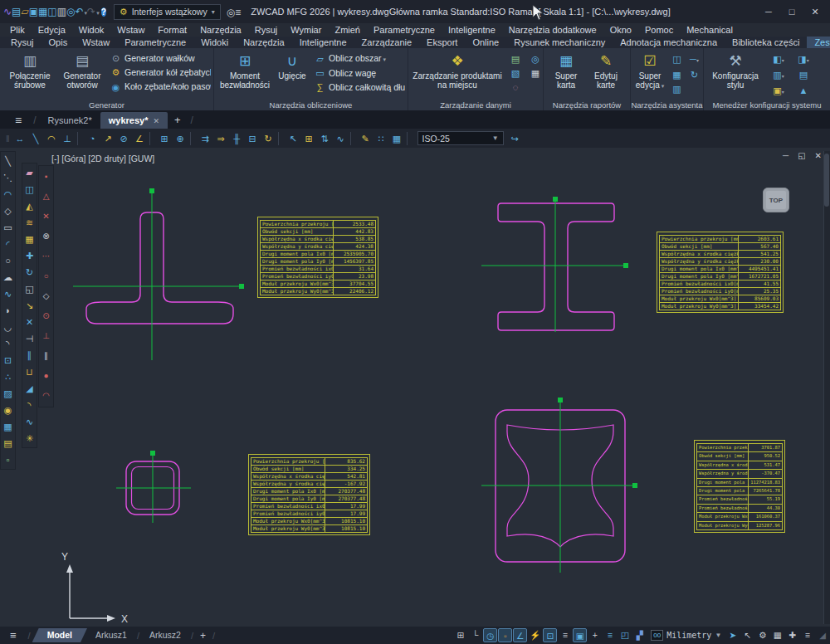  I want to click on doc-minimize-button: ─, so click(785, 156).